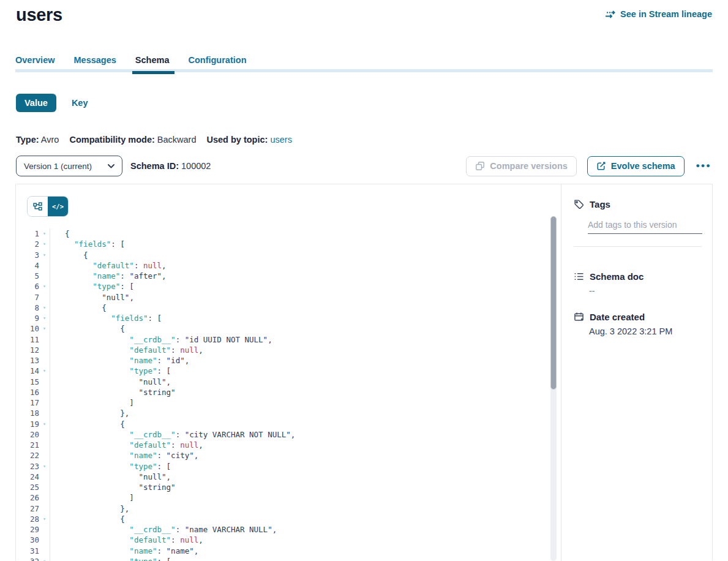  What do you see at coordinates (638, 246) in the screenshot?
I see `sidebar-divider` at bounding box center [638, 246].